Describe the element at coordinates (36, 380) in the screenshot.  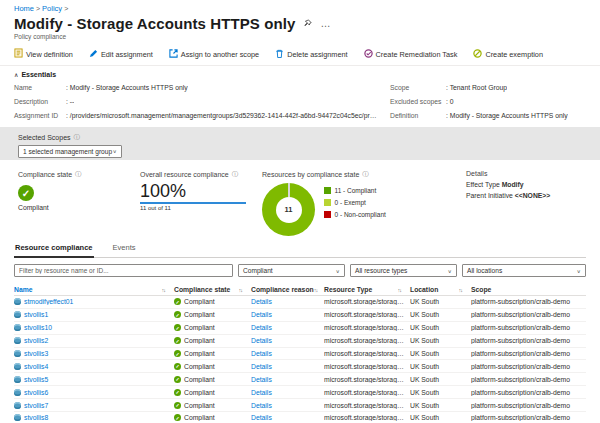
I see `resource-name-link: stvollis5` at that location.